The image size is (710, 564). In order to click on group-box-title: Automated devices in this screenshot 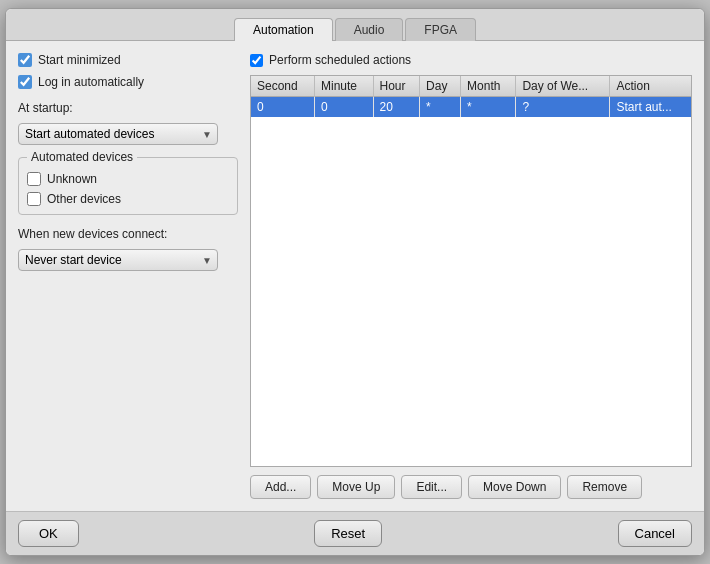, I will do `click(82, 157)`.